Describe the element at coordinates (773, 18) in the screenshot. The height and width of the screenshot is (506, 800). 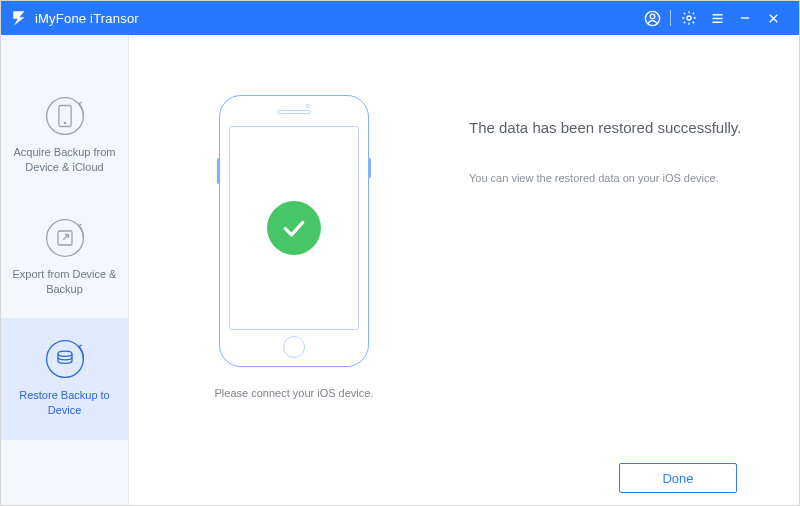
I see `close-button` at that location.